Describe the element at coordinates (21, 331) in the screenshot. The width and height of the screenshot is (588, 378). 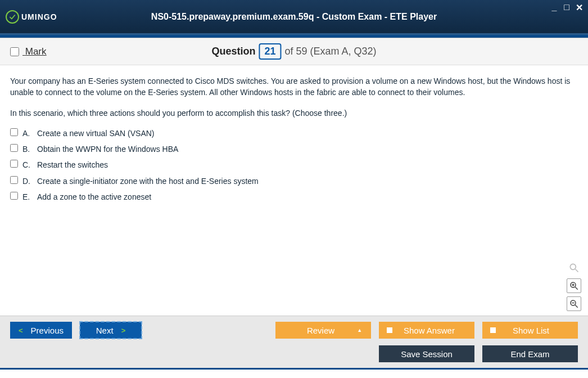
I see `chevron-left-icon: <` at that location.